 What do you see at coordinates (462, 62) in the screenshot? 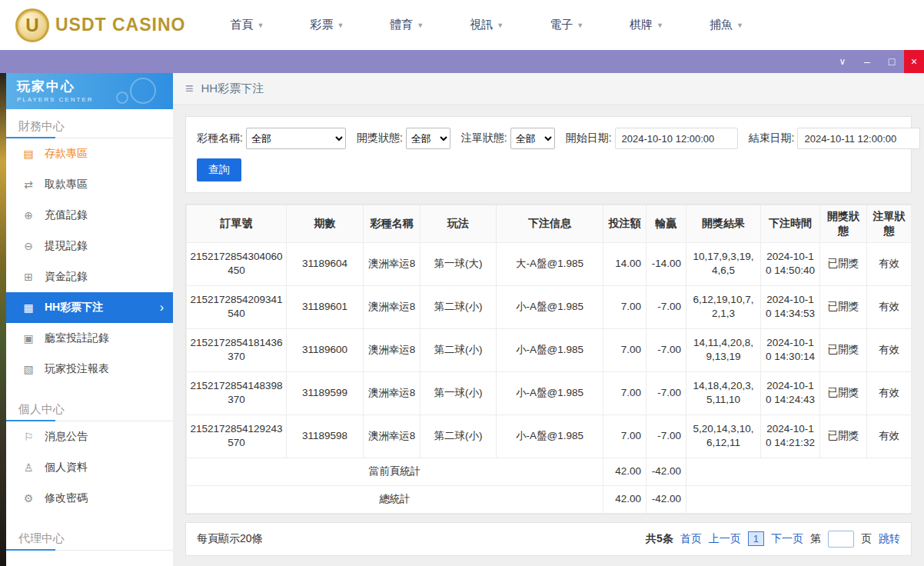
I see `window-titlebar: ∨ – □ ×` at bounding box center [462, 62].